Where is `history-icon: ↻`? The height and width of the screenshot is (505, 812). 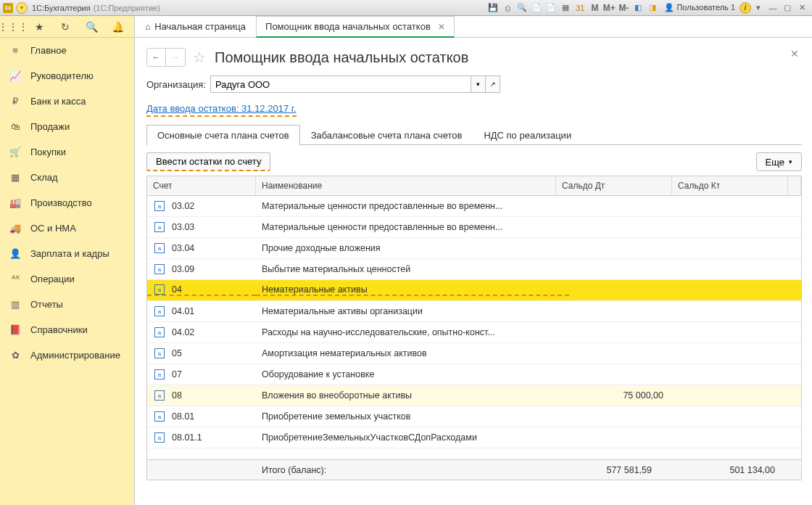
history-icon: ↻ is located at coordinates (65, 27).